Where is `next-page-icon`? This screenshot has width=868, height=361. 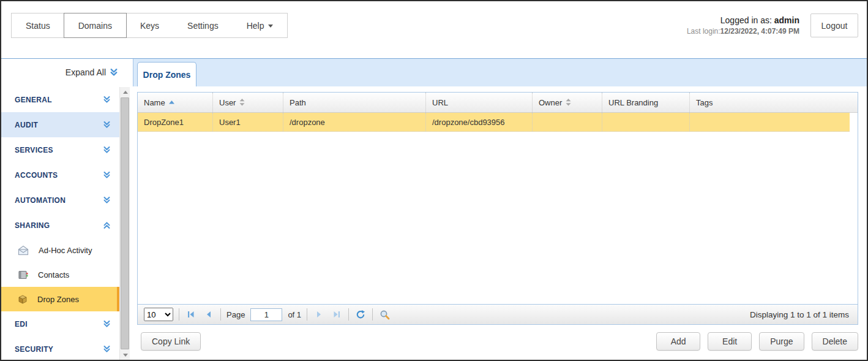
next-page-icon is located at coordinates (319, 314).